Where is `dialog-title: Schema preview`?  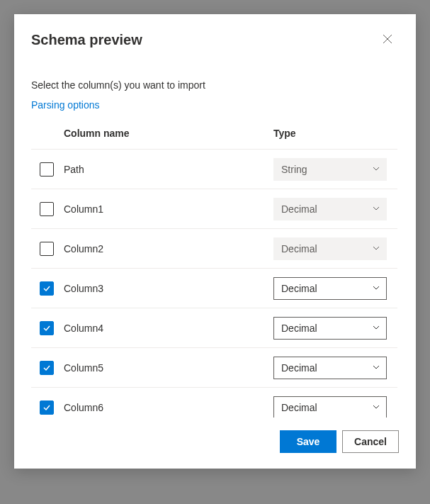 dialog-title: Schema preview is located at coordinates (86, 40).